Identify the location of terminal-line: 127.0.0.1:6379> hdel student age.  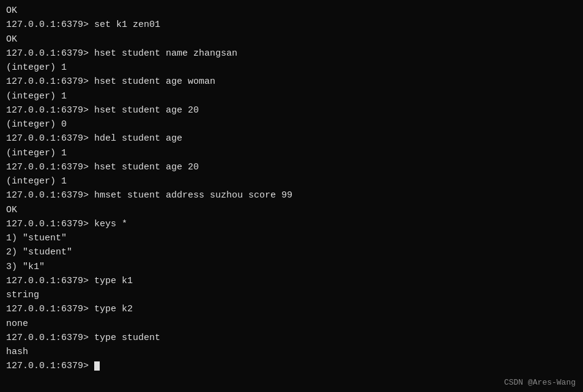
(291, 138).